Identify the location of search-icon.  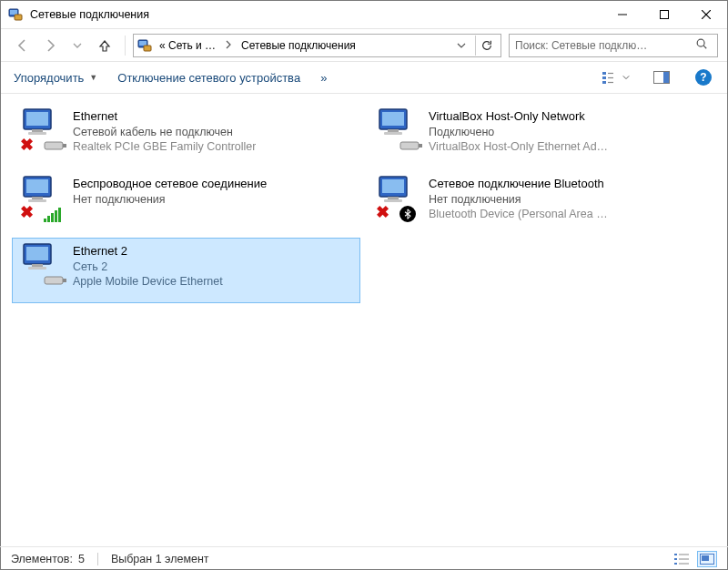
(702, 46).